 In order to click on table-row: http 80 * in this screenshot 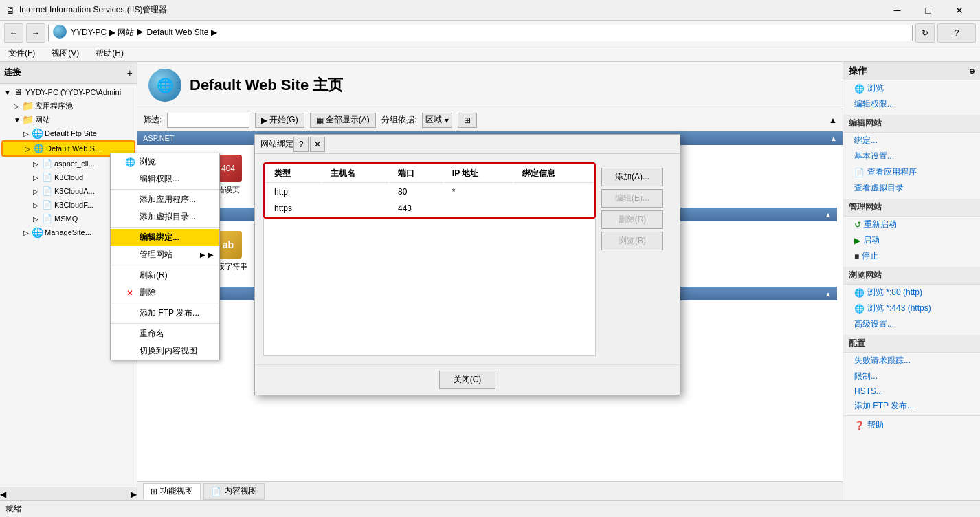, I will do `click(430, 192)`.